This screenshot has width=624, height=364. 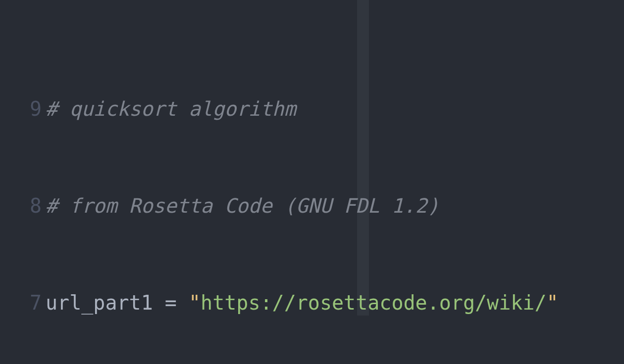 I want to click on column-guide, so click(x=363, y=158).